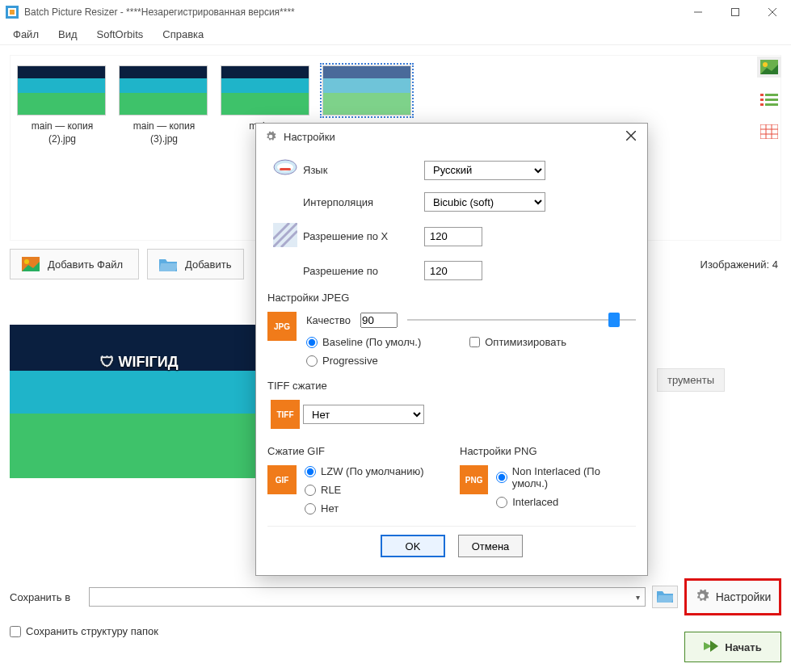 This screenshot has width=791, height=672. What do you see at coordinates (285, 236) in the screenshot?
I see `resolution-icon` at bounding box center [285, 236].